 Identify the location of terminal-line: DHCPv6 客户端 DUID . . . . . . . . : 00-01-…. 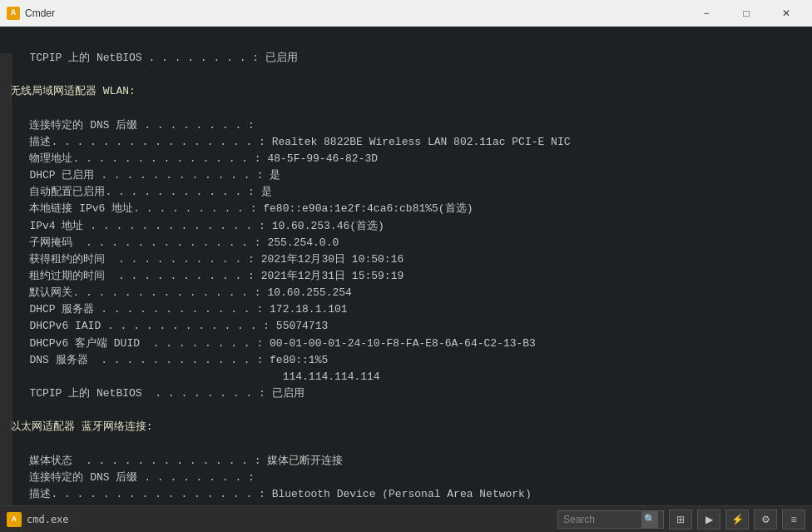
(406, 344).